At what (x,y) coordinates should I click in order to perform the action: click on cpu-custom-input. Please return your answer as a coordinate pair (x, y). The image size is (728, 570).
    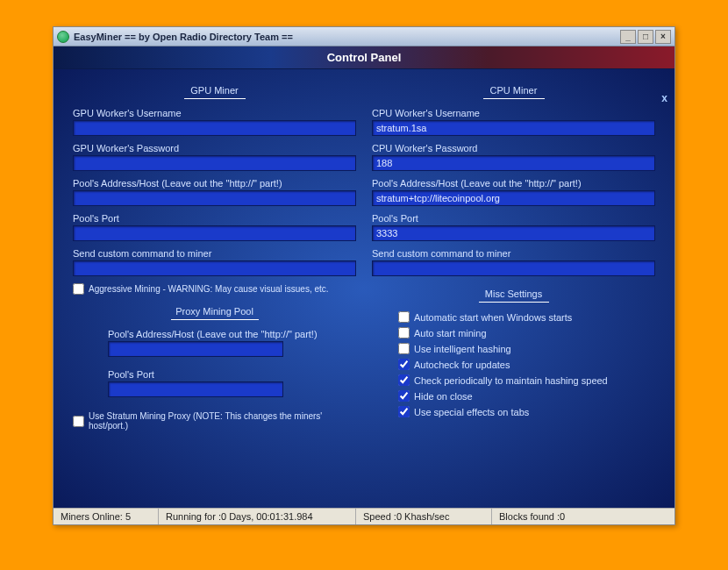
    Looking at the image, I should click on (514, 268).